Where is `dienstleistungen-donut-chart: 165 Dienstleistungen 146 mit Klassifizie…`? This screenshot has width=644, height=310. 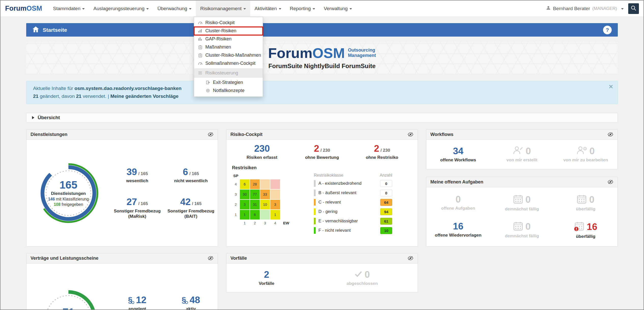 dienstleistungen-donut-chart: 165 Dienstleistungen 146 mit Klassifizie… is located at coordinates (68, 193).